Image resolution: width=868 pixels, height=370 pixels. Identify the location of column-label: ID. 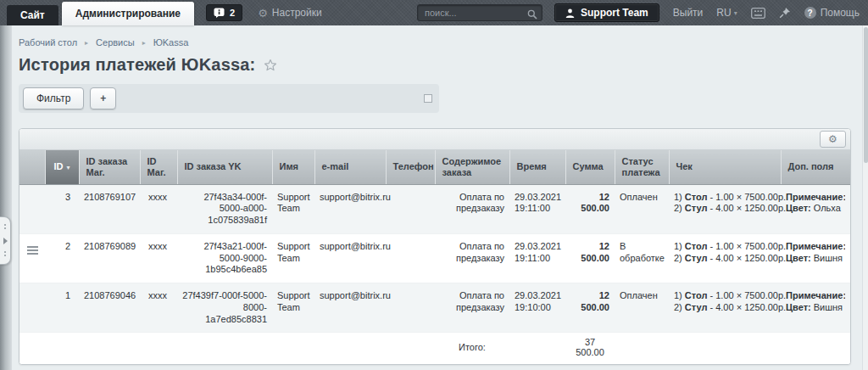
(58, 166).